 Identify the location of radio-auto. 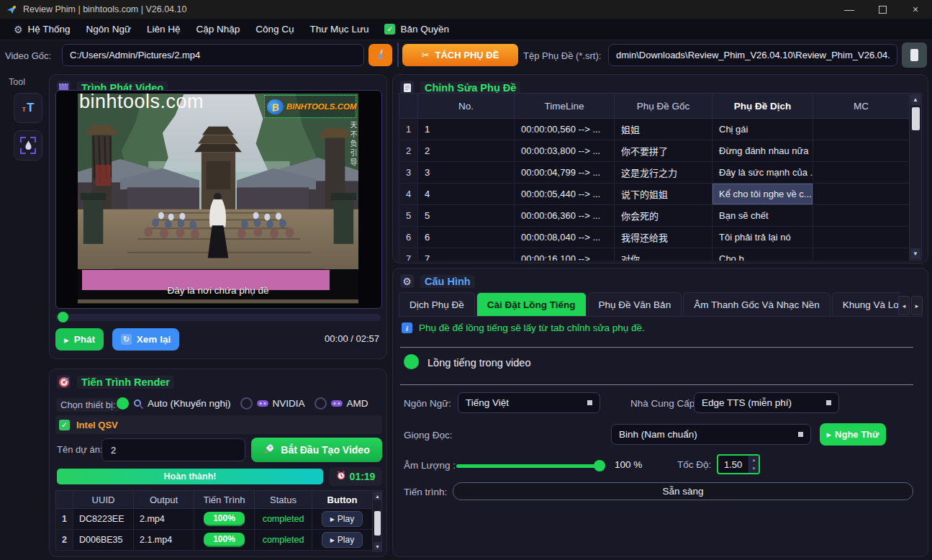
(122, 403).